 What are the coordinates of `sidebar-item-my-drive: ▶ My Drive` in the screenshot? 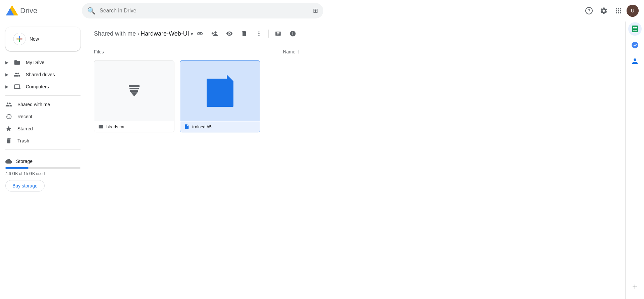 It's located at (40, 62).